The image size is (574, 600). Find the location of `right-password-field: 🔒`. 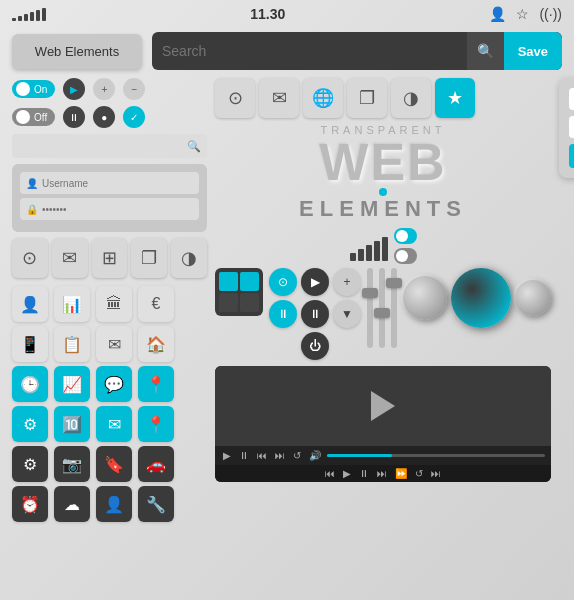

right-password-field: 🔒 is located at coordinates (572, 127).